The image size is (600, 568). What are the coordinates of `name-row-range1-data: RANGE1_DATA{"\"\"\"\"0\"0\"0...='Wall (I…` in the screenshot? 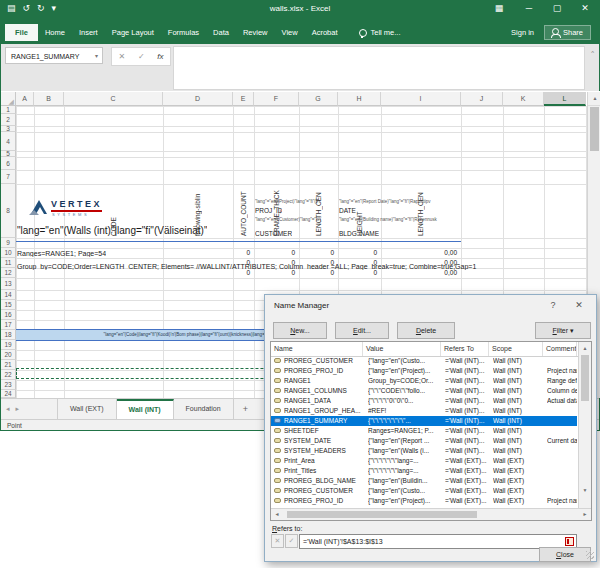 It's located at (424, 401).